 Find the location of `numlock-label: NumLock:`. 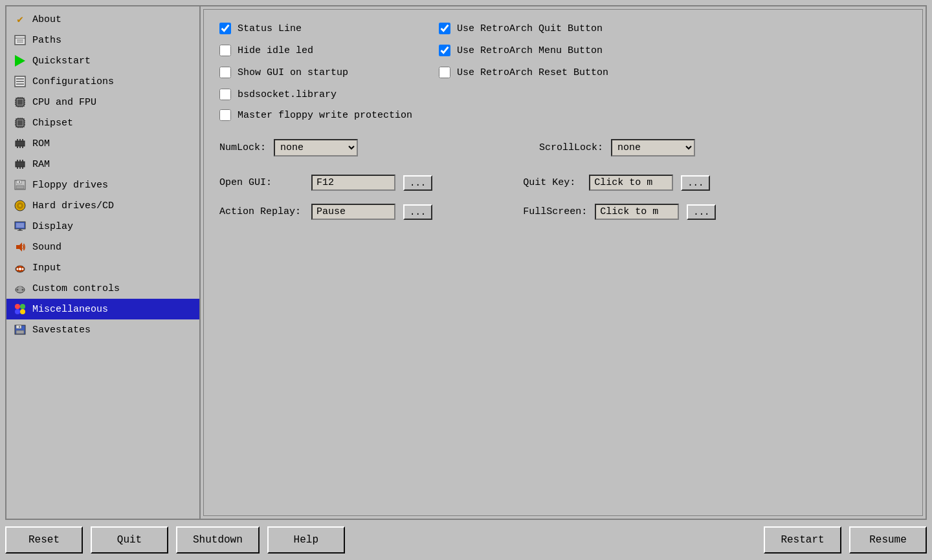

numlock-label: NumLock: is located at coordinates (243, 147).